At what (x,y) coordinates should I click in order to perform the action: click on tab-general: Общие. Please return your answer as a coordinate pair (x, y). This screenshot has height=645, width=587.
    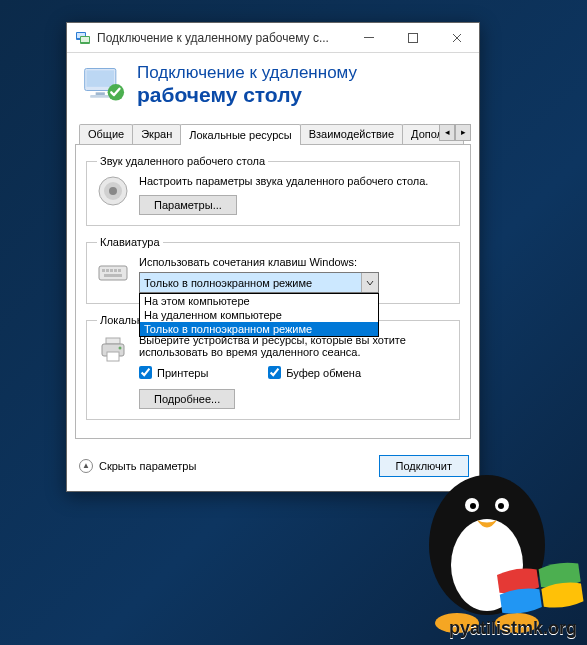
    Looking at the image, I should click on (106, 134).